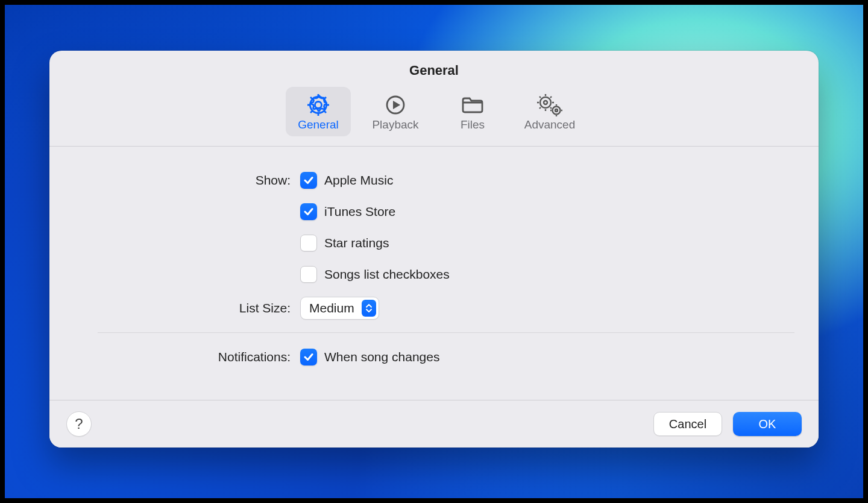 Image resolution: width=868 pixels, height=503 pixels. Describe the element at coordinates (434, 212) in the screenshot. I see `row-show-itunes-store: iTunes Store` at that location.